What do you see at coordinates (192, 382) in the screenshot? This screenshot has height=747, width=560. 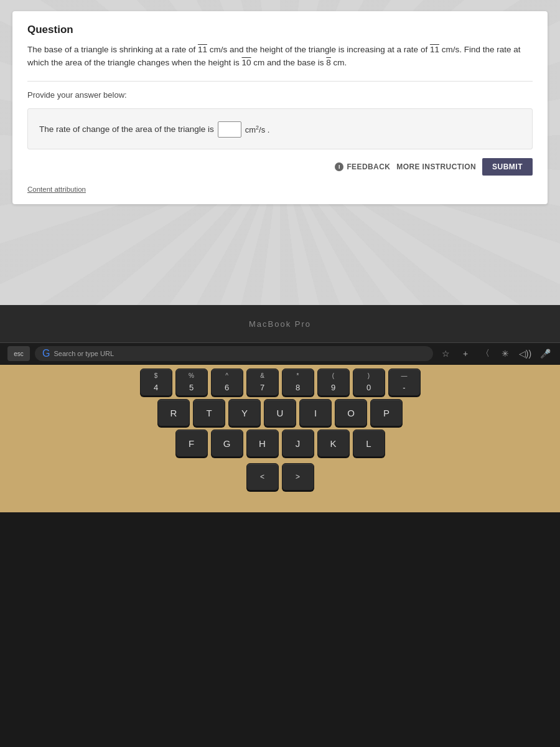 I see `key-5: % 5` at bounding box center [192, 382].